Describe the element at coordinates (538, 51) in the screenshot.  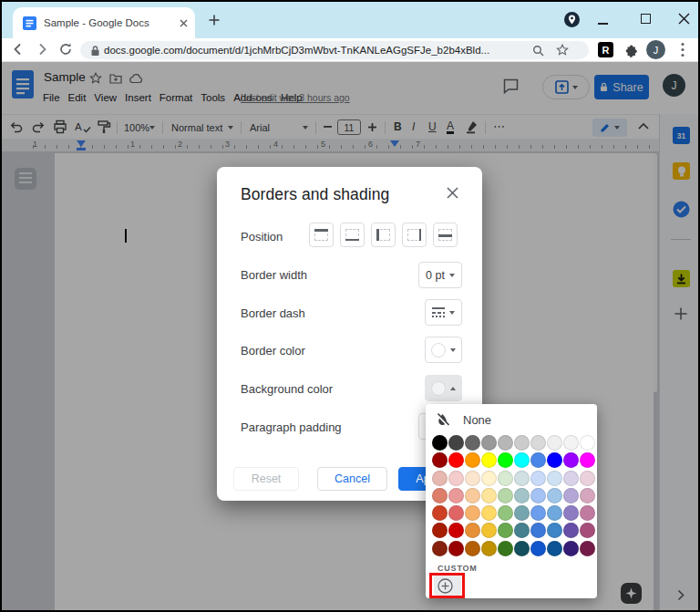
I see `zoom-level-icon` at that location.